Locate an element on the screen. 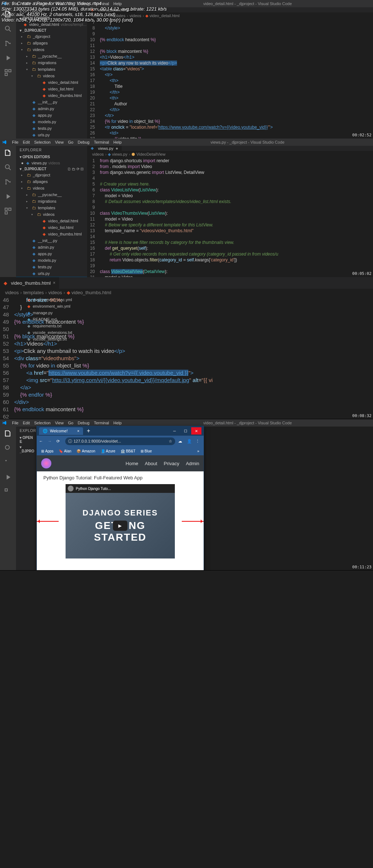 The height and width of the screenshot is (868, 373). browser-tab: 🌐 Welcome! × is located at coordinates (61, 431).